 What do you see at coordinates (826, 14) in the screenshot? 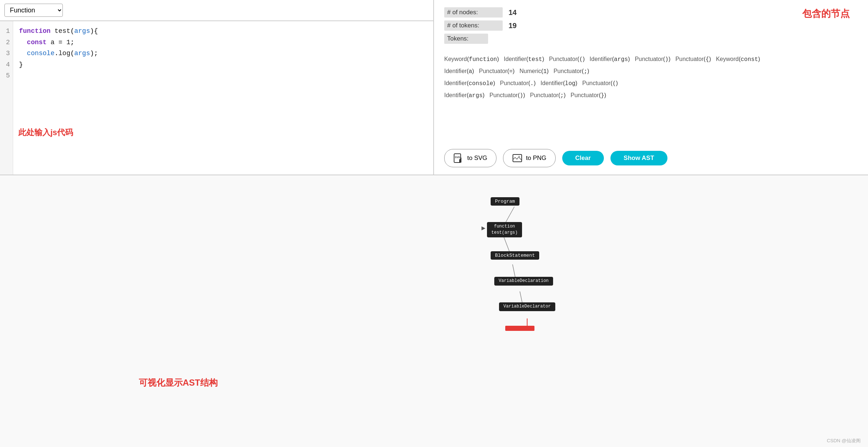
I see `section-title: 包含的节点` at bounding box center [826, 14].